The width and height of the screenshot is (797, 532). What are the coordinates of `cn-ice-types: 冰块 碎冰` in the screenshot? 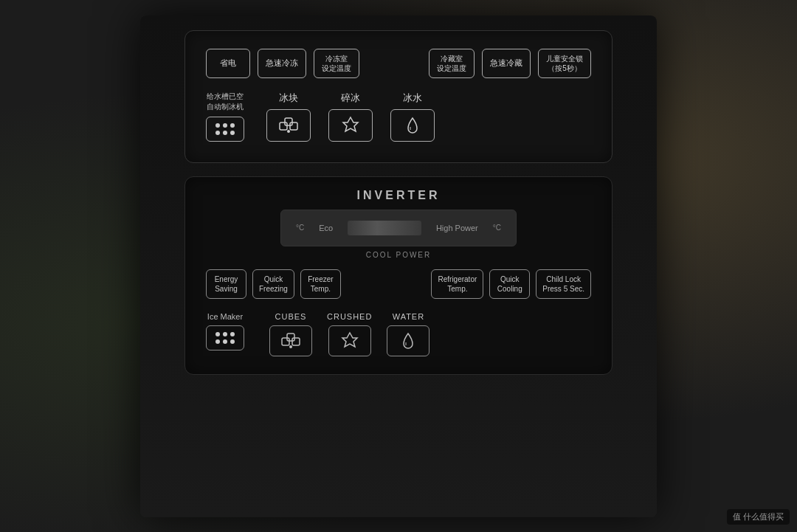 It's located at (351, 117).